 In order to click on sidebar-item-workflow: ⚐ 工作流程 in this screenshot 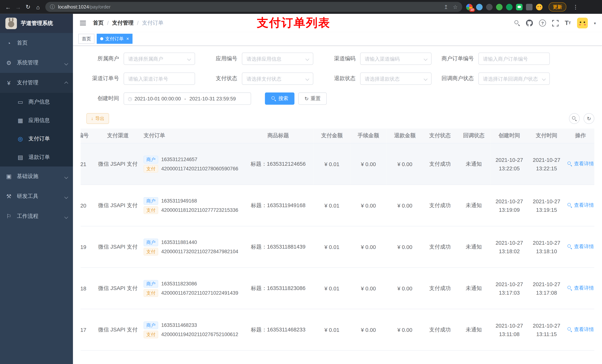, I will do `click(37, 216)`.